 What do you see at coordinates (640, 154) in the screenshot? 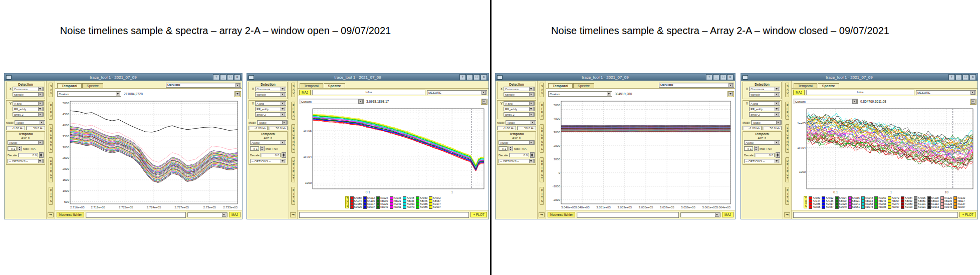
I see `plot-canvas: 3.046e+053.048e+053.051e+053.053e+053.05…` at bounding box center [640, 154].